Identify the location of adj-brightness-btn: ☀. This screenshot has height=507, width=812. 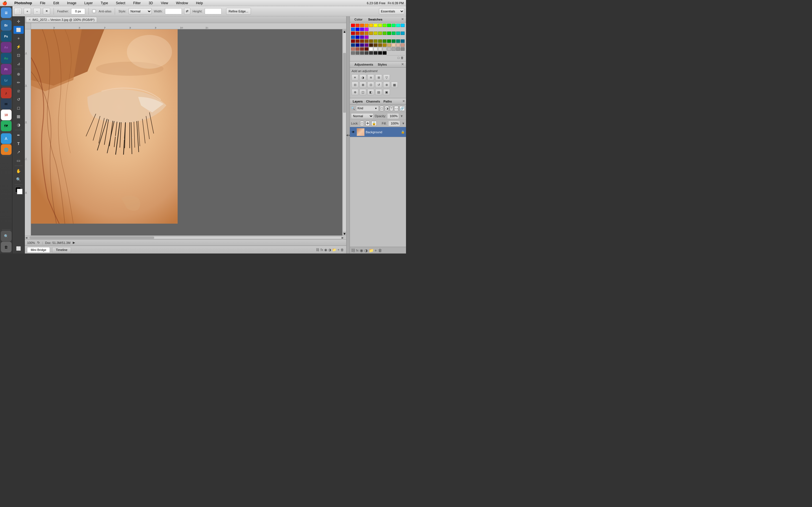
(355, 77).